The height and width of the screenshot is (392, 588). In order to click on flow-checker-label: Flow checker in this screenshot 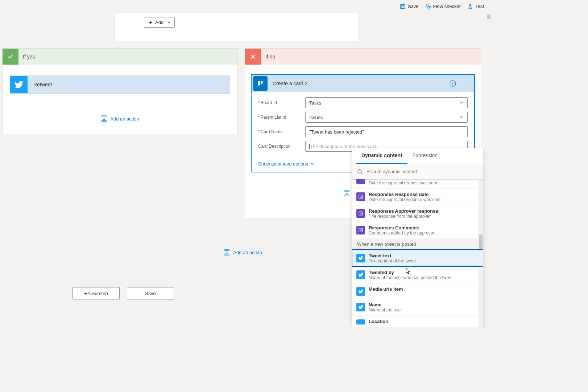, I will do `click(447, 7)`.